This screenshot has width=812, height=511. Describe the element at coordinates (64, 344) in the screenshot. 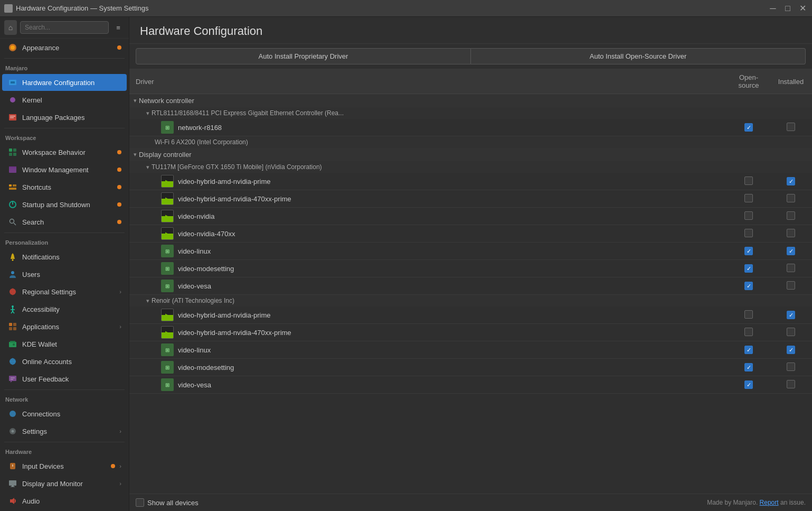

I see `sidebar-item-kde-wallet: KDE Wallet` at that location.